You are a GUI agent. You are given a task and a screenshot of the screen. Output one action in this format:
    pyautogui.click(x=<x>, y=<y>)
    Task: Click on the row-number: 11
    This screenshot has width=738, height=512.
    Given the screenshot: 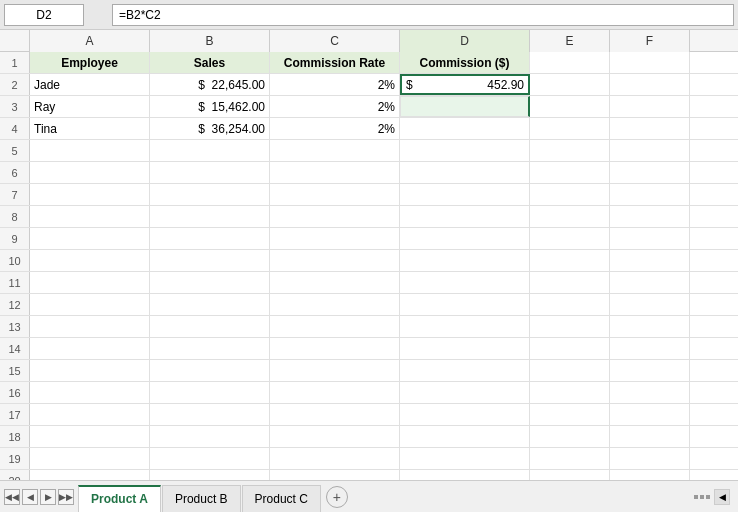 What is the action you would take?
    pyautogui.click(x=15, y=282)
    